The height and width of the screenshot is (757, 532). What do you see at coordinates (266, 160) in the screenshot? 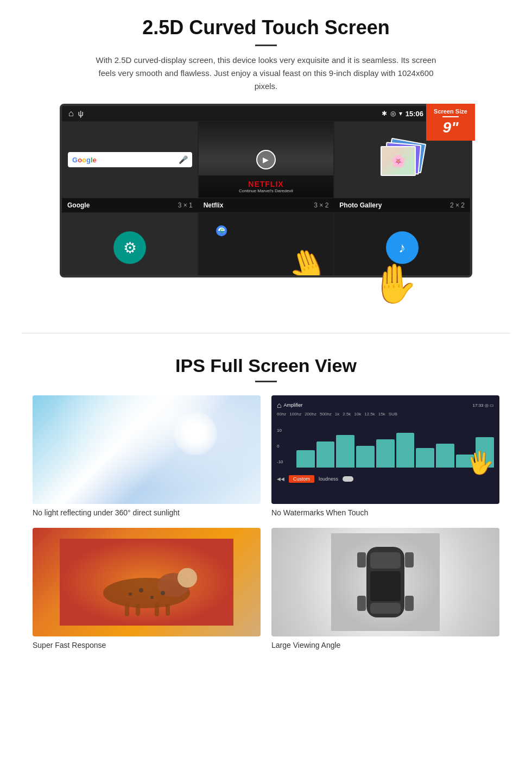
I see `play-button: ▶` at bounding box center [266, 160].